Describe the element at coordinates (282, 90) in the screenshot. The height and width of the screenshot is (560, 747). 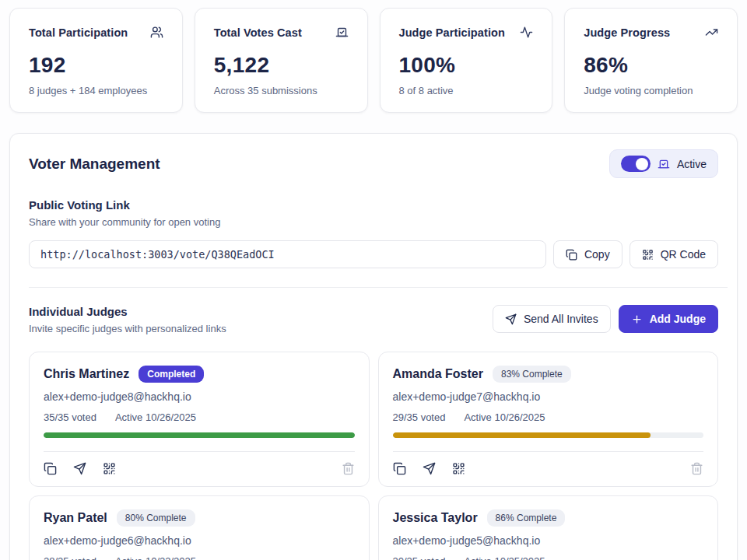
I see `stat-subtitle: Across 35 submissions` at that location.